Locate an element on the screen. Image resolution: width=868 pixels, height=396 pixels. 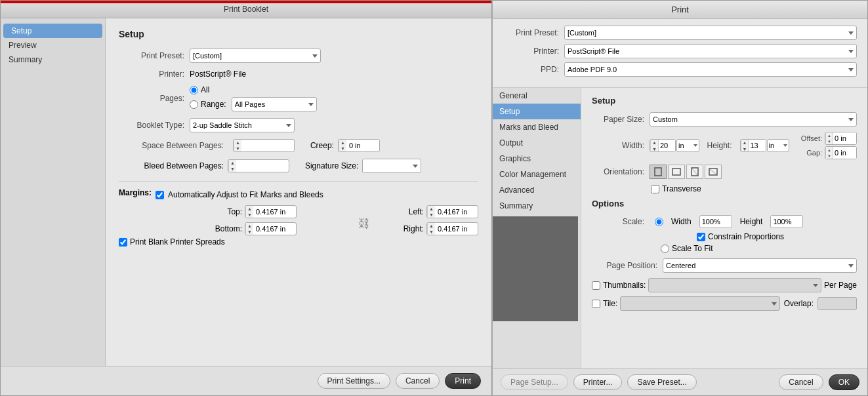
page-setup-button: Page Setup... is located at coordinates (534, 382).